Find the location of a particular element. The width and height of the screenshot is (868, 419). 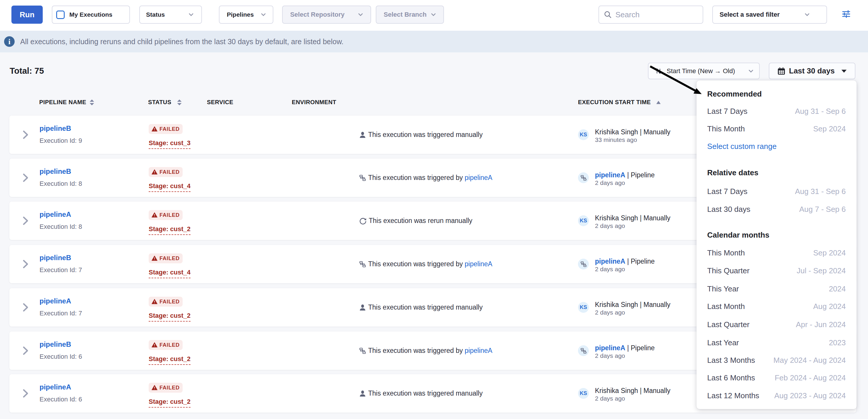

svg-text: i is located at coordinates (9, 42).